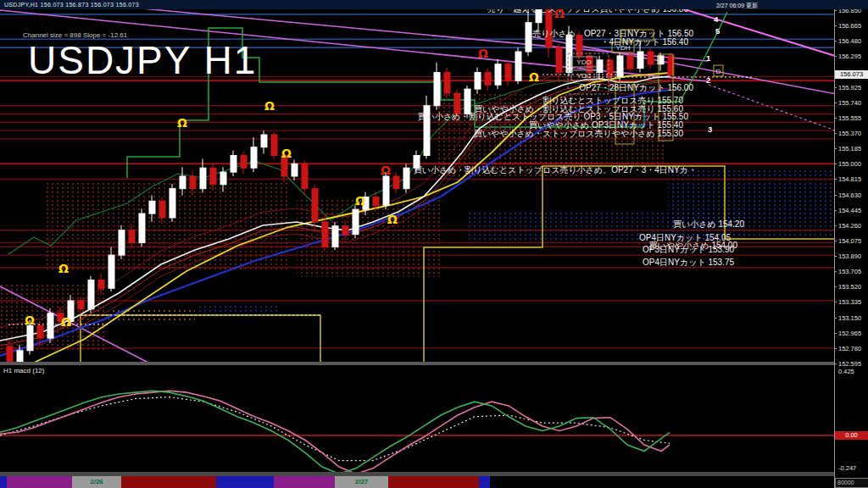  I want to click on price-axis-label: 153.335, so click(849, 302).